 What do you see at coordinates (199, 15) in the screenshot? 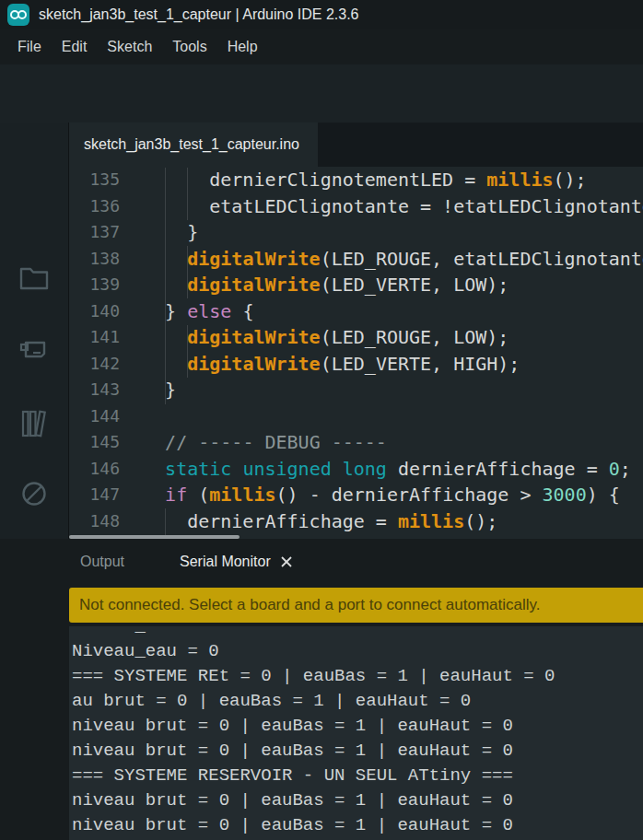
I see `window-title: sketch_jan3b_test_1_capteur | Arduino ID…` at bounding box center [199, 15].